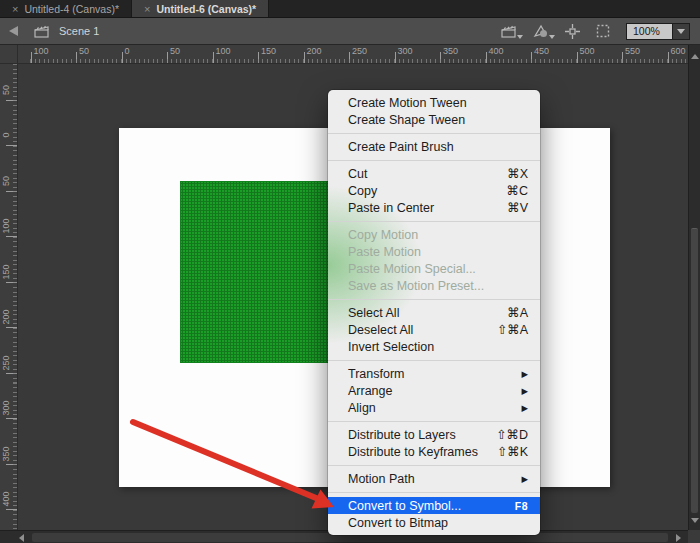 This screenshot has width=700, height=543. I want to click on down-triangle-icon, so click(681, 32).